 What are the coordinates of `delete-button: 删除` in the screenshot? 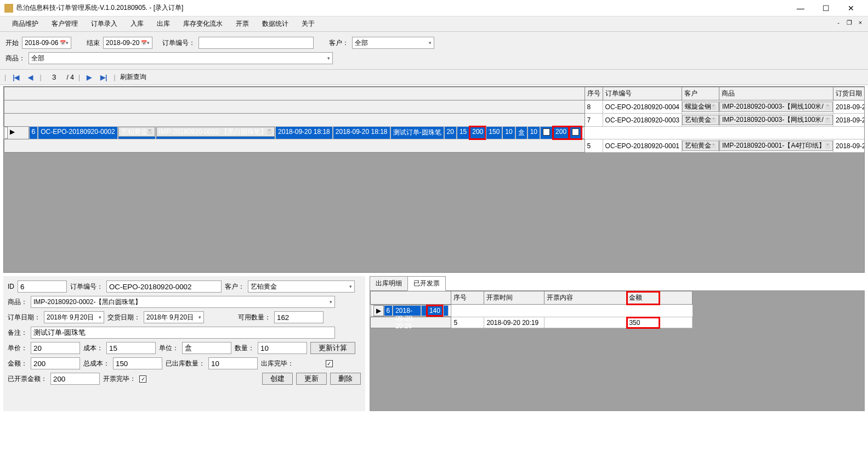 It's located at (345, 379).